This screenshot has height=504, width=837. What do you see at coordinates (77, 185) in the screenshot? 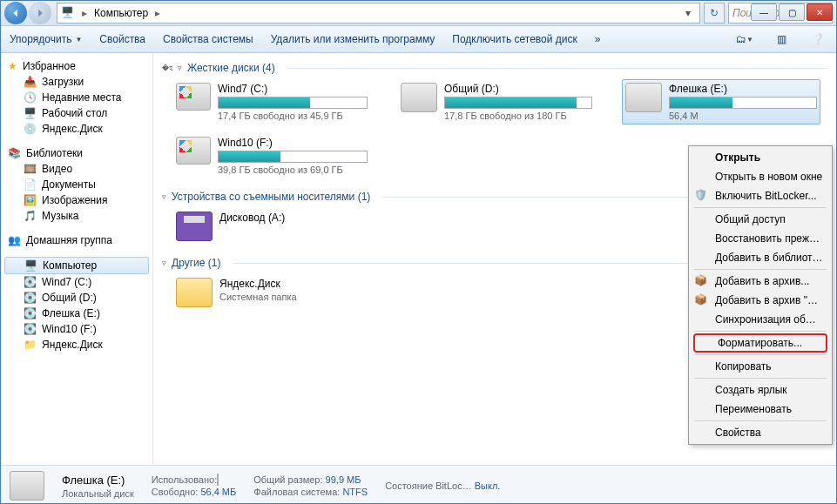
I see `sidebar-item-documents: 📄Документы` at bounding box center [77, 185].